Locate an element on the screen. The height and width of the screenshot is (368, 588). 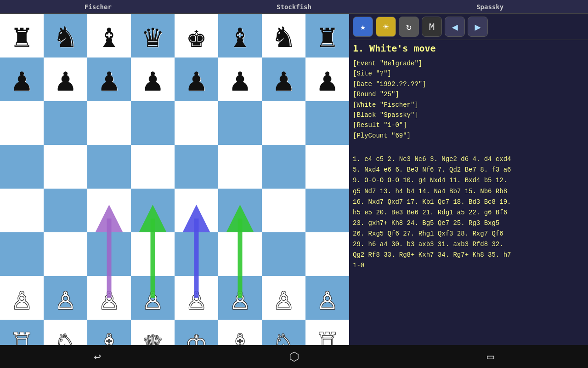
square-1-4: ♟ is located at coordinates (197, 79).